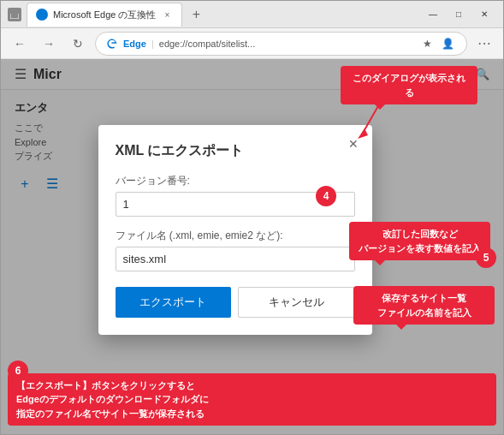 Image resolution: width=504 pixels, height=435 pixels. What do you see at coordinates (78, 44) in the screenshot?
I see `reload-btn: ↻` at bounding box center [78, 44].